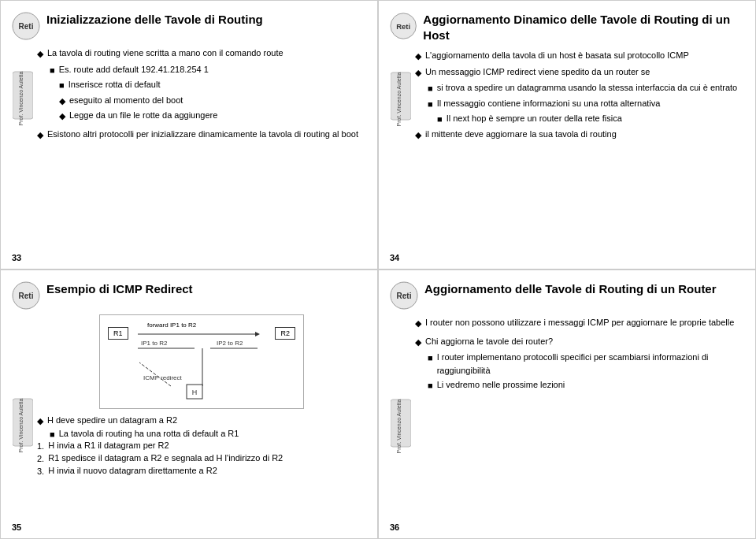 The width and height of the screenshot is (756, 539). What do you see at coordinates (143, 115) in the screenshot?
I see `sub-text: Legge da un file le rotte da aggiungere` at bounding box center [143, 115].